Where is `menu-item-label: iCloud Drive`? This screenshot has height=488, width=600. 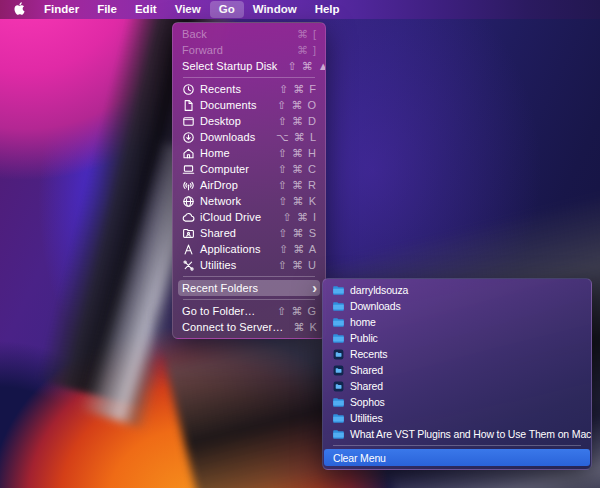 menu-item-label: iCloud Drive is located at coordinates (230, 217).